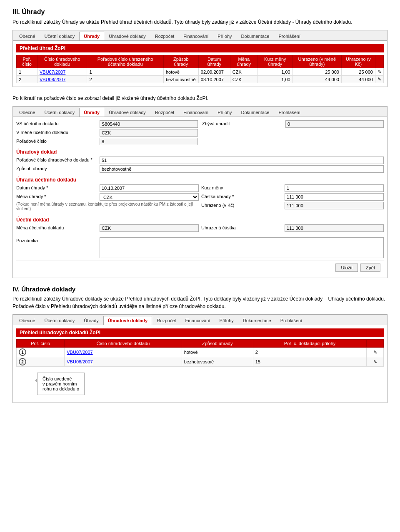 The width and height of the screenshot is (400, 532). I want to click on tab-prilohy-3: Přílohy, so click(227, 321).